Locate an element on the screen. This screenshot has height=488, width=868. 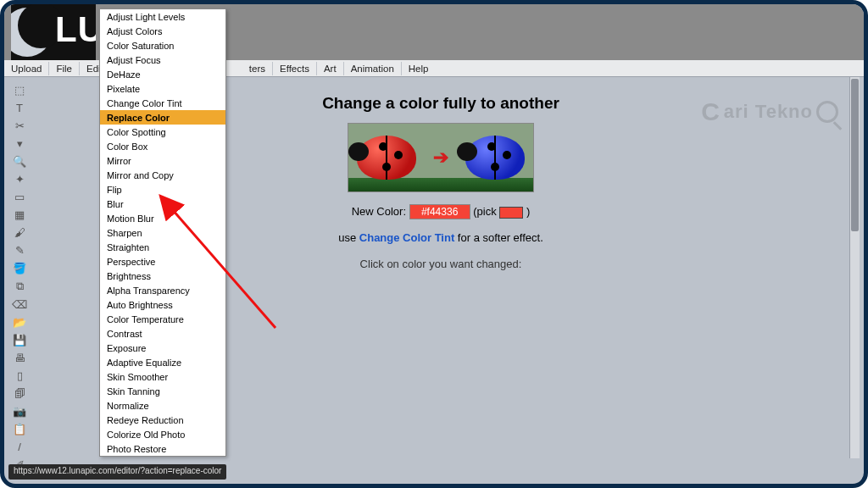
grid-icon: ▦ is located at coordinates (19, 215).